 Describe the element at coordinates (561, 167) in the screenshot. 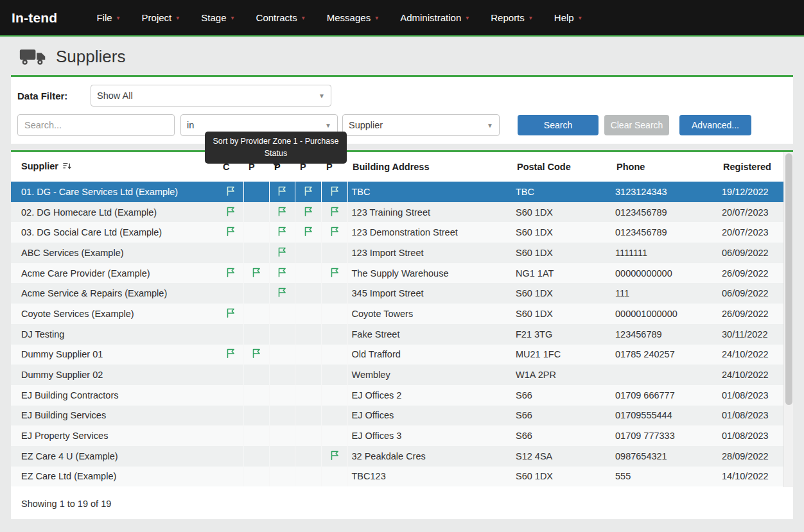

I see `column-header-postal: Postal Code` at that location.